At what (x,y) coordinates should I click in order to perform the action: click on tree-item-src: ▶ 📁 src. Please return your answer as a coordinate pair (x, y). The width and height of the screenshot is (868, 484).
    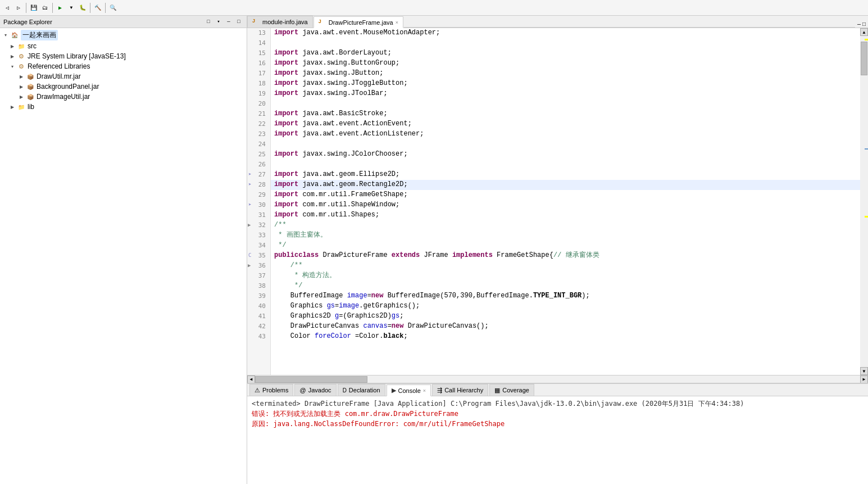
    Looking at the image, I should click on (124, 46).